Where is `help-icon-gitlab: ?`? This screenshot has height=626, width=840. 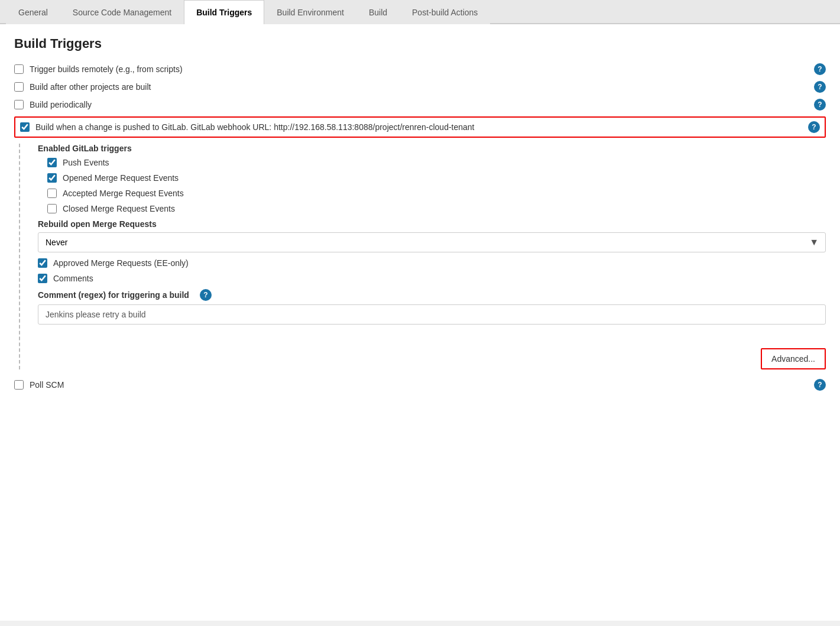 help-icon-gitlab: ? is located at coordinates (814, 127).